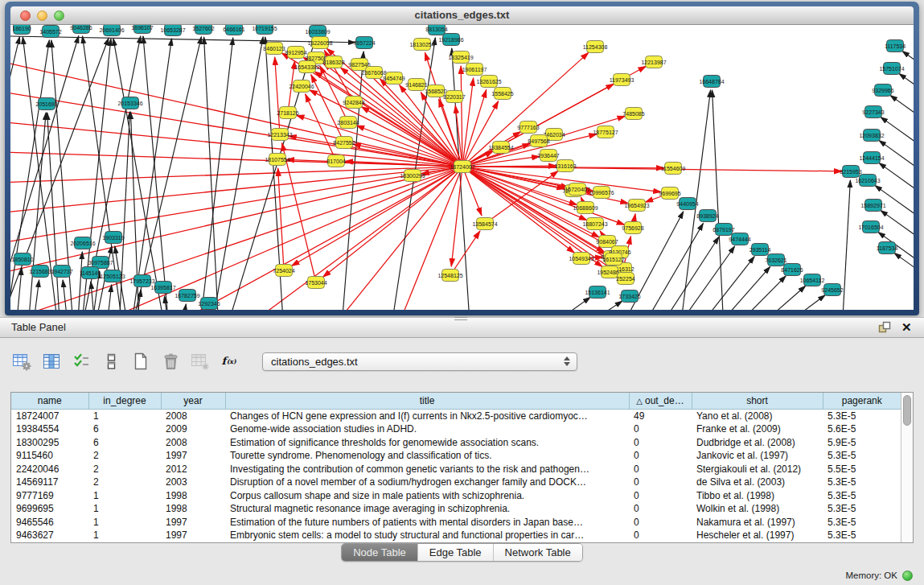 This screenshot has height=585, width=924. I want to click on column-header-title: title, so click(427, 401).